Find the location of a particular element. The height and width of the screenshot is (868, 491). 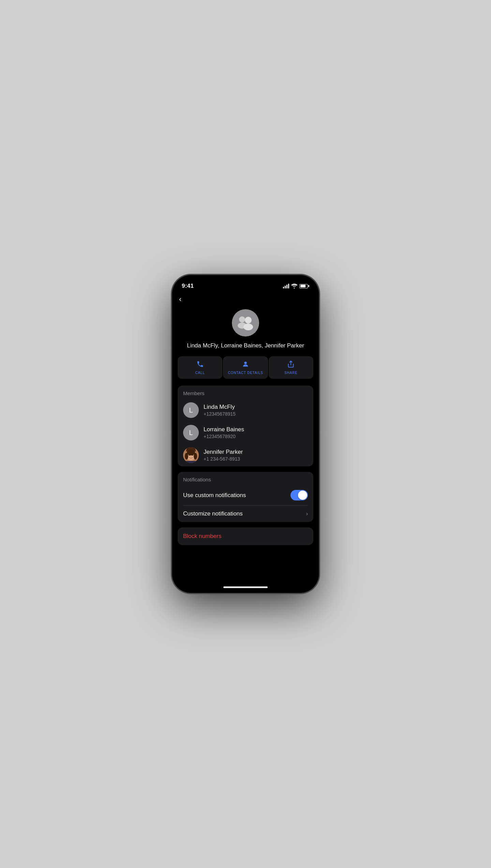

call-label: CALL is located at coordinates (200, 373).